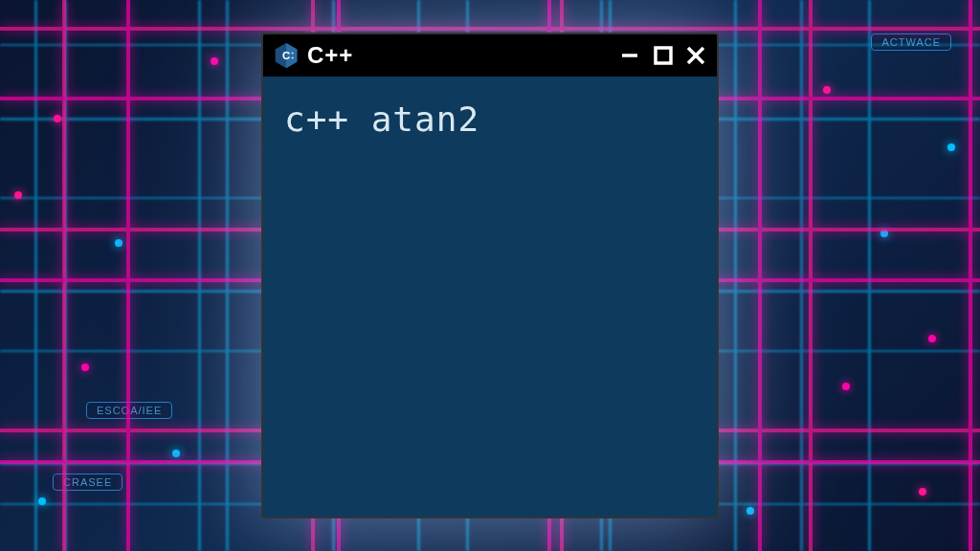 This screenshot has width=980, height=551. Describe the element at coordinates (286, 55) in the screenshot. I see `cpp-icon: C + +` at that location.